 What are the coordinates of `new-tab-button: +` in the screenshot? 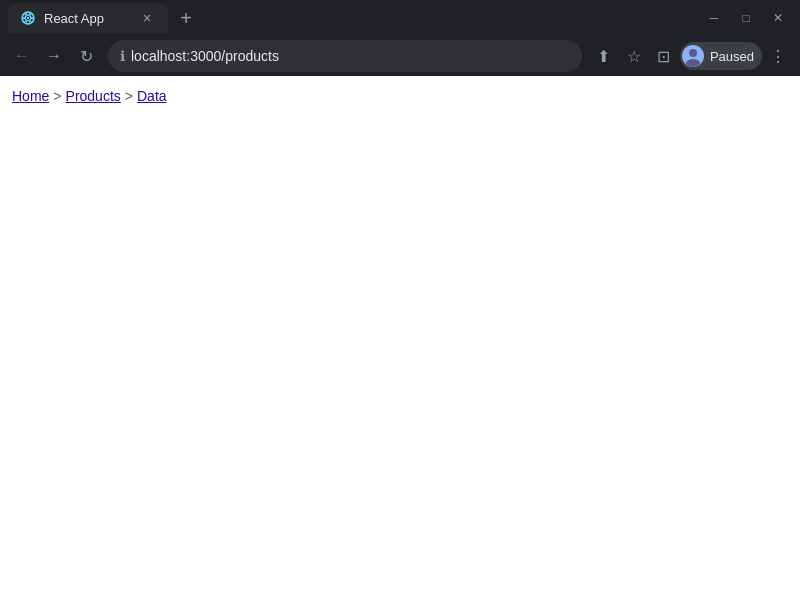 It's located at (186, 18).